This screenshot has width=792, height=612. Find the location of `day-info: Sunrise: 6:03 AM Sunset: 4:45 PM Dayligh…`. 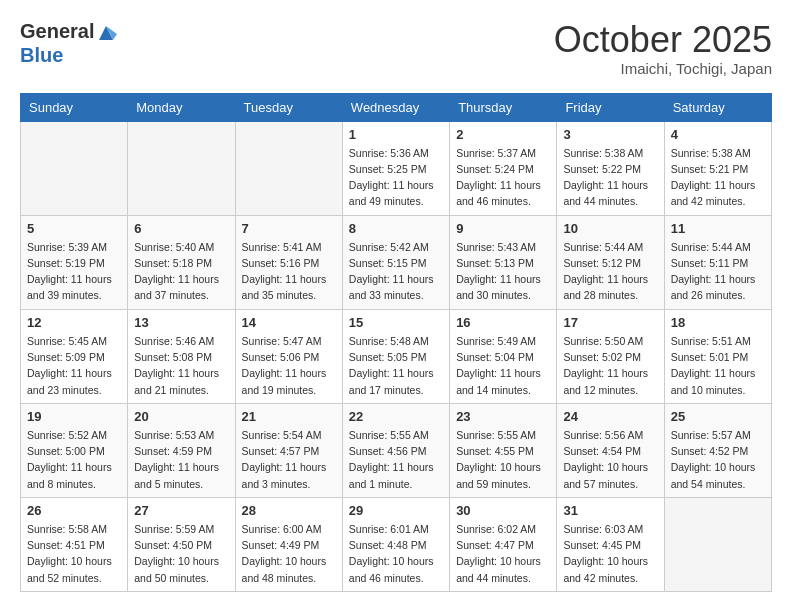

day-info: Sunrise: 6:03 AM Sunset: 4:45 PM Dayligh… is located at coordinates (610, 554).